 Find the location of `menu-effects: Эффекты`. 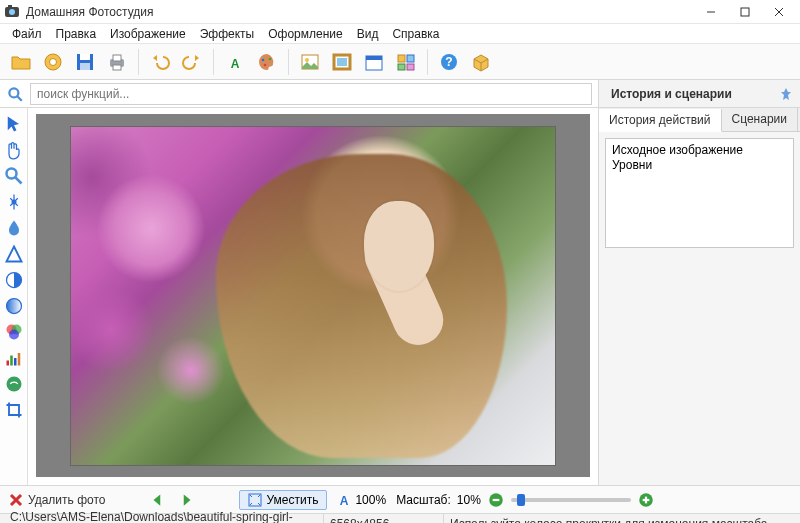

menu-effects: Эффекты is located at coordinates (228, 34).